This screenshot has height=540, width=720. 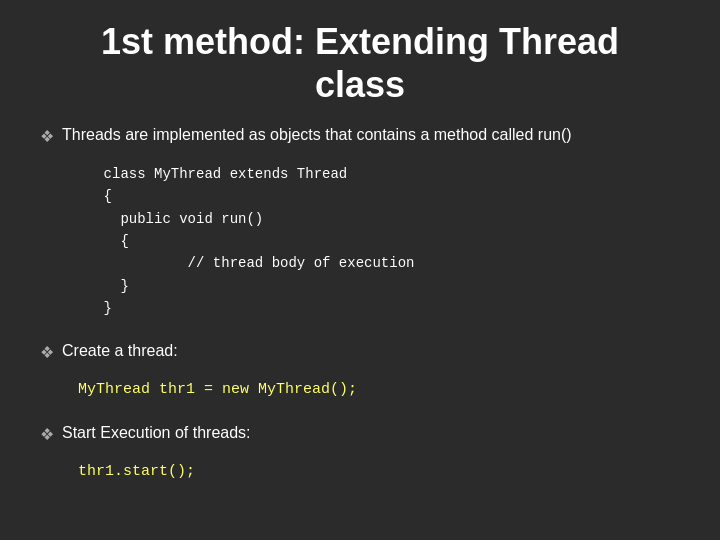 I want to click on bullet-1: ❖ Threads are implemented as objects tha…, so click(x=360, y=136).